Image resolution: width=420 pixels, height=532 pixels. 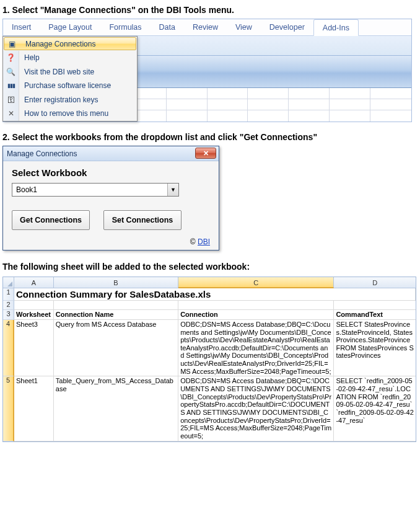 I want to click on tab-view: View, so click(x=244, y=27).